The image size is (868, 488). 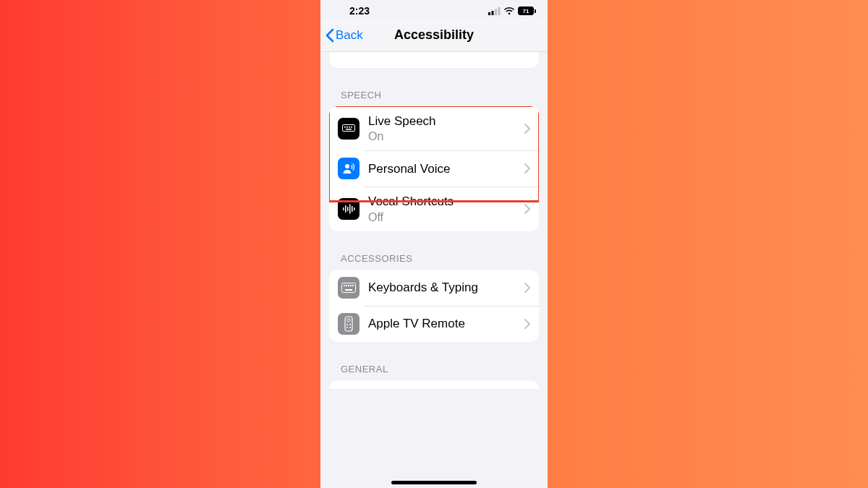 I want to click on section-header-accessories: ACCESSORIES, so click(x=434, y=250).